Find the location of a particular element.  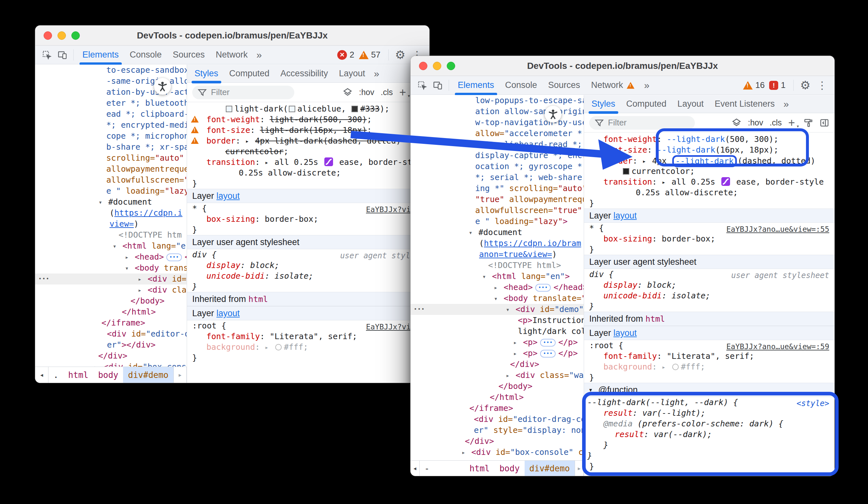

dom-tree-line: anon=true&view=) is located at coordinates (497, 254).